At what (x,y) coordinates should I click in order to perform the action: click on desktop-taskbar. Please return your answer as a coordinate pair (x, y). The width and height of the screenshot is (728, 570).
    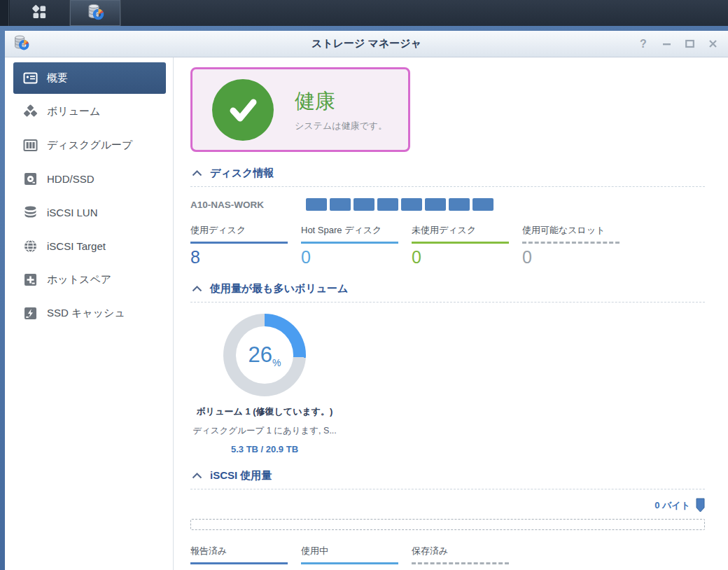
    Looking at the image, I should click on (364, 13).